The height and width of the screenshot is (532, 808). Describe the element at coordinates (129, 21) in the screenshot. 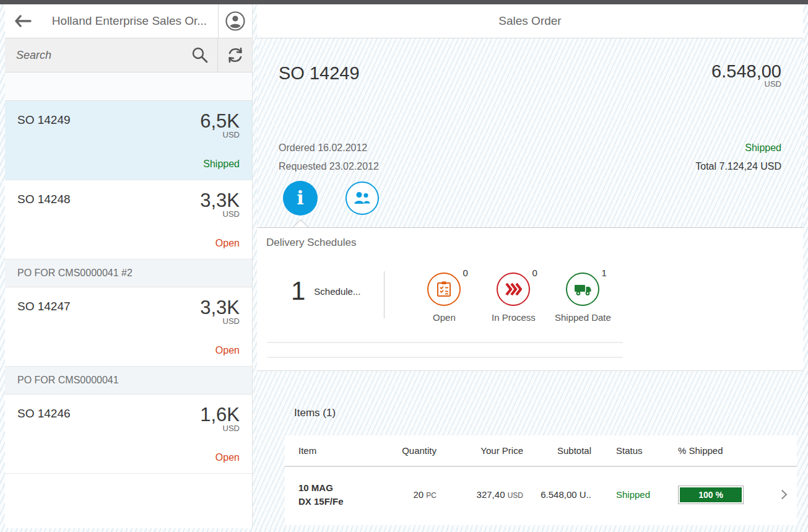

I see `master-header: Holland Enterprise Sales Or...` at that location.